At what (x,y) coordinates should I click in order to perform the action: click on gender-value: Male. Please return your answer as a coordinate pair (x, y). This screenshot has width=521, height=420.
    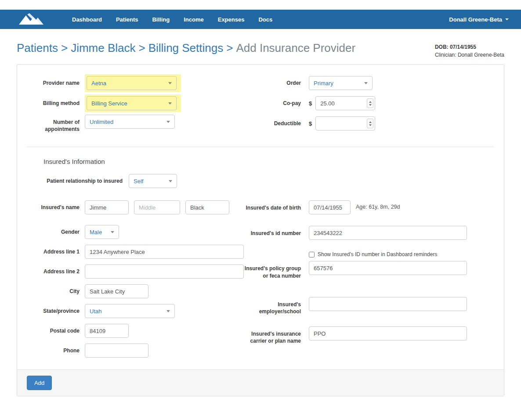
    Looking at the image, I should click on (96, 232).